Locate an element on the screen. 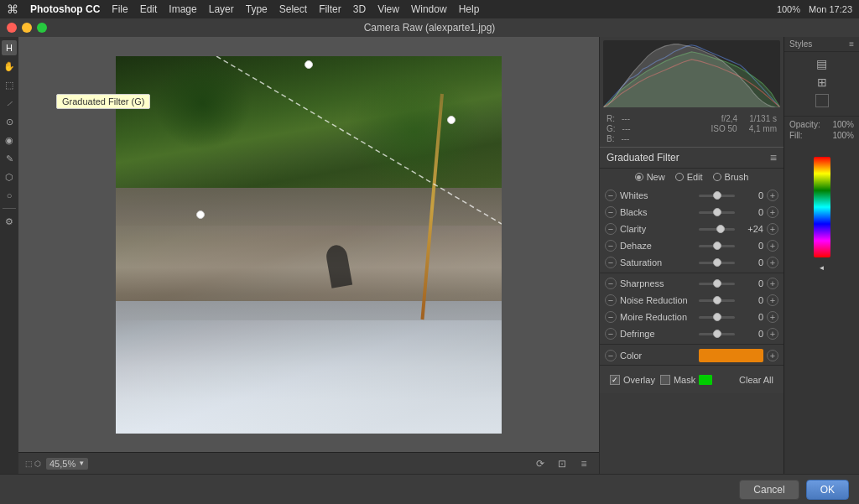  layers-icon: ▤ is located at coordinates (822, 64).